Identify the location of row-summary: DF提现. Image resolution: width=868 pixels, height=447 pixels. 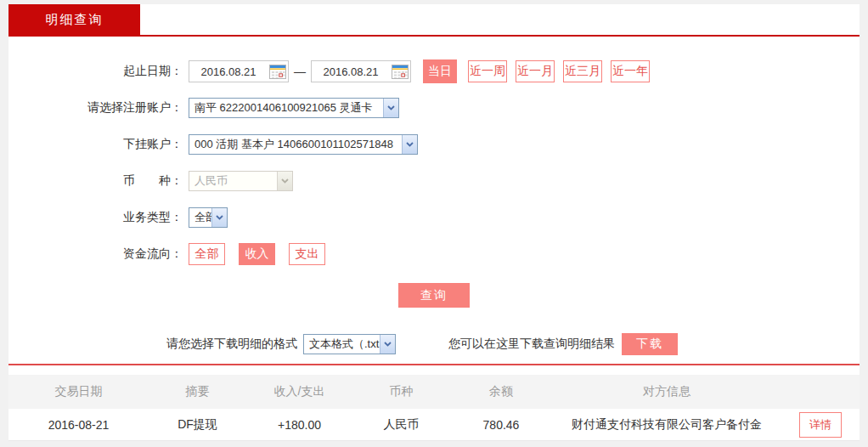
(197, 425).